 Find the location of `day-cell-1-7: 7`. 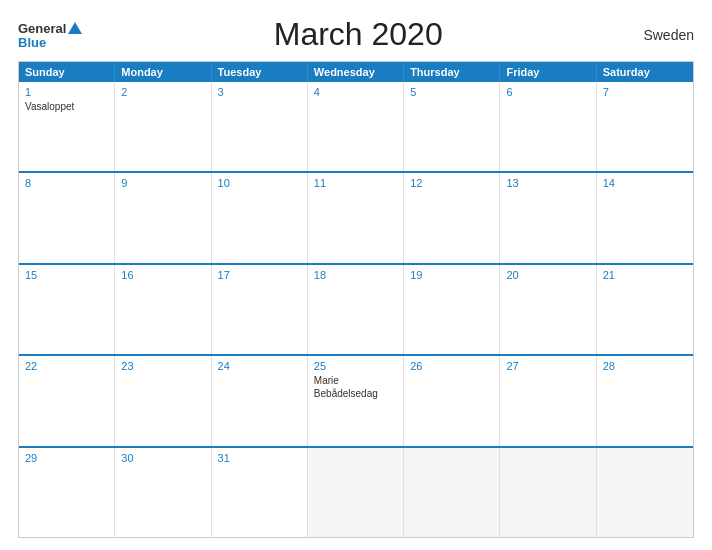

day-cell-1-7: 7 is located at coordinates (645, 126).